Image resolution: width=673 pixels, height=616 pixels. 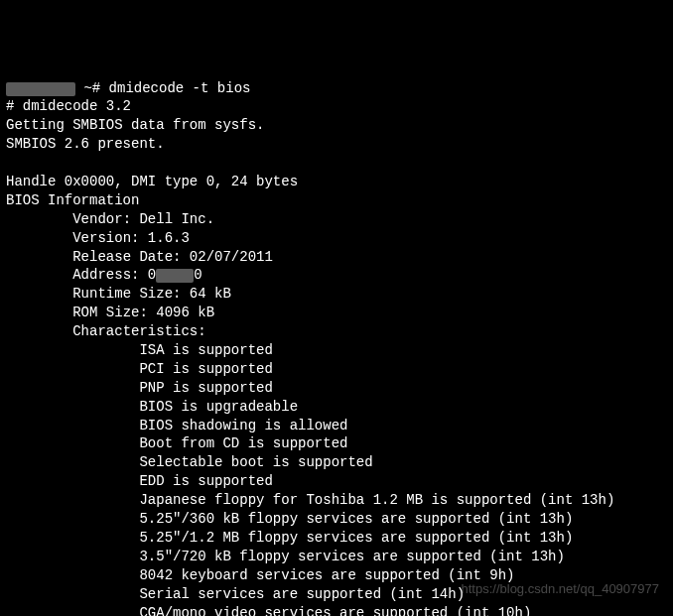 I want to click on characteristic-text: BIOS shadowing is allowed, so click(x=243, y=426).